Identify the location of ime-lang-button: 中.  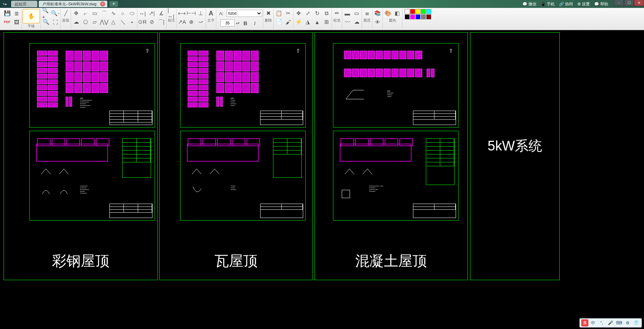
(593, 323).